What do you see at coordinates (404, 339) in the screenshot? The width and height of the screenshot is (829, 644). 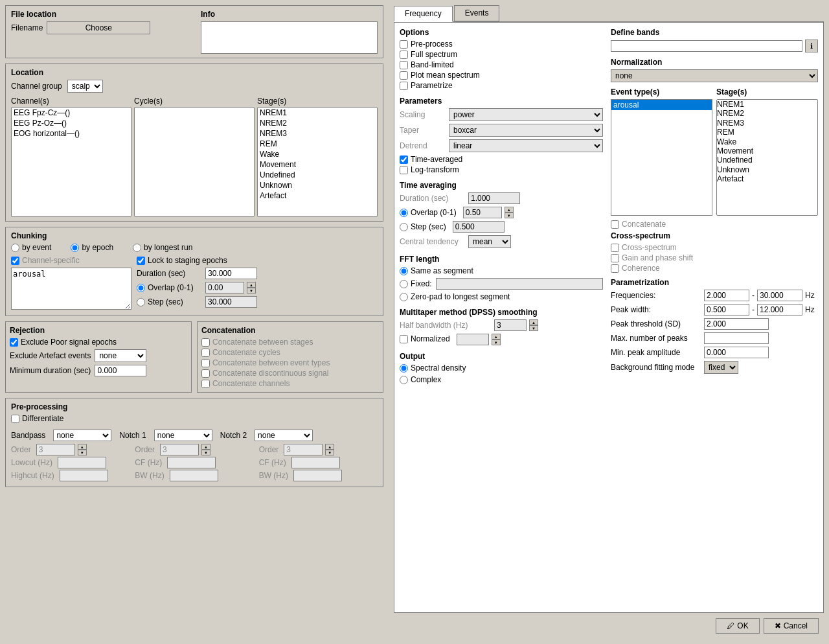 I see `normalized-check` at bounding box center [404, 339].